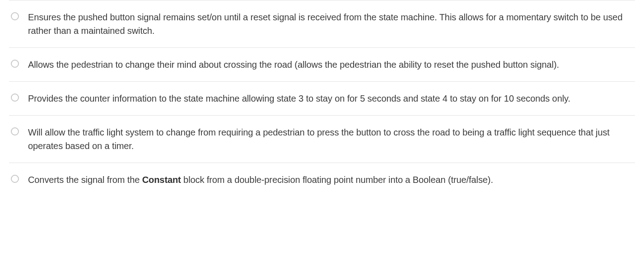 The width and height of the screenshot is (644, 280). Describe the element at coordinates (294, 65) in the screenshot. I see `option-text: Allows the pedestrian to change their mi…` at that location.